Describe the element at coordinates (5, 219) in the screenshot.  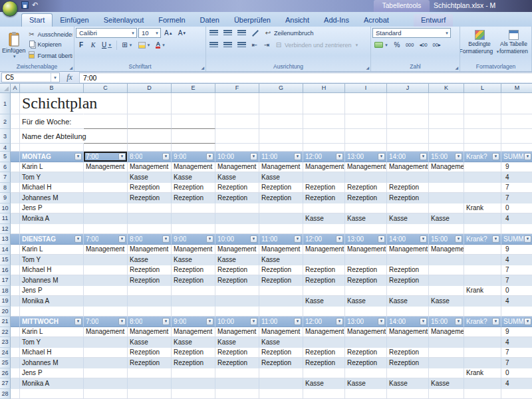
I see `row-header-11: 11` at that location.